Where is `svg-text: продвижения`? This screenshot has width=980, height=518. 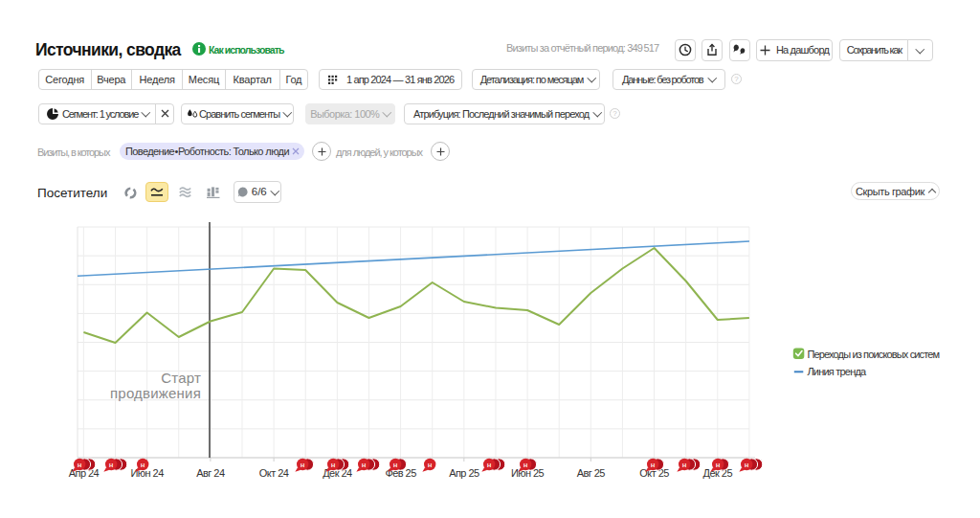
svg-text: продвижения is located at coordinates (155, 393).